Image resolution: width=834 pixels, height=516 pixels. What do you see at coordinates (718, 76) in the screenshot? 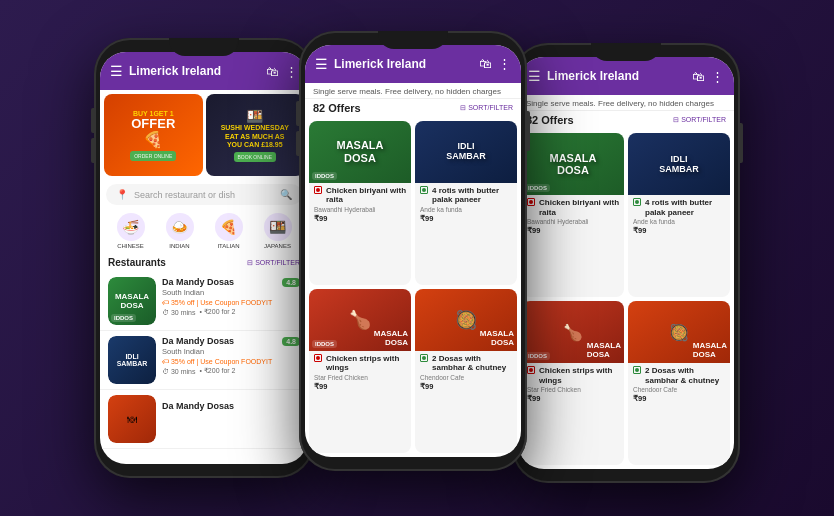
I see `more-icon-right: ⋮` at bounding box center [718, 76].